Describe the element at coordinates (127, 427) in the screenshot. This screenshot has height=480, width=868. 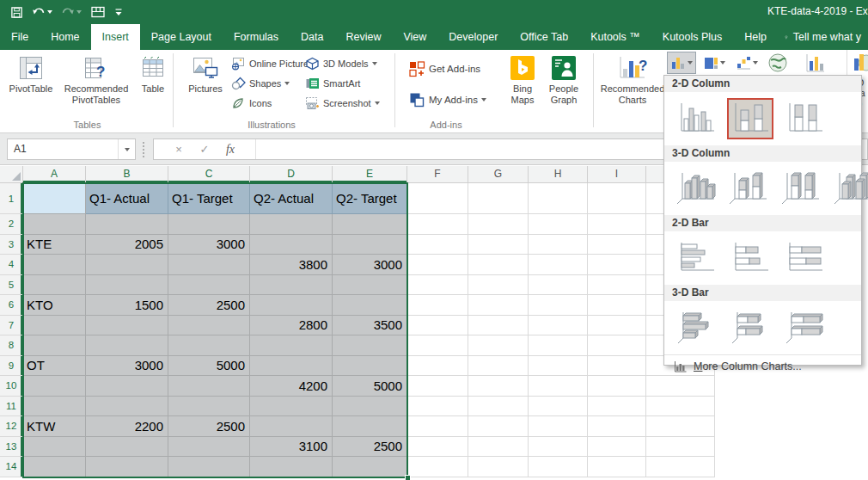
I see `cell-B12: 2200` at that location.